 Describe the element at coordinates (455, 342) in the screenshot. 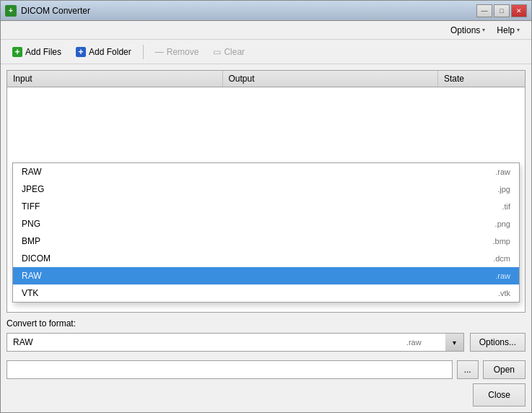

I see `format-dropdown-arrow: ▾` at that location.